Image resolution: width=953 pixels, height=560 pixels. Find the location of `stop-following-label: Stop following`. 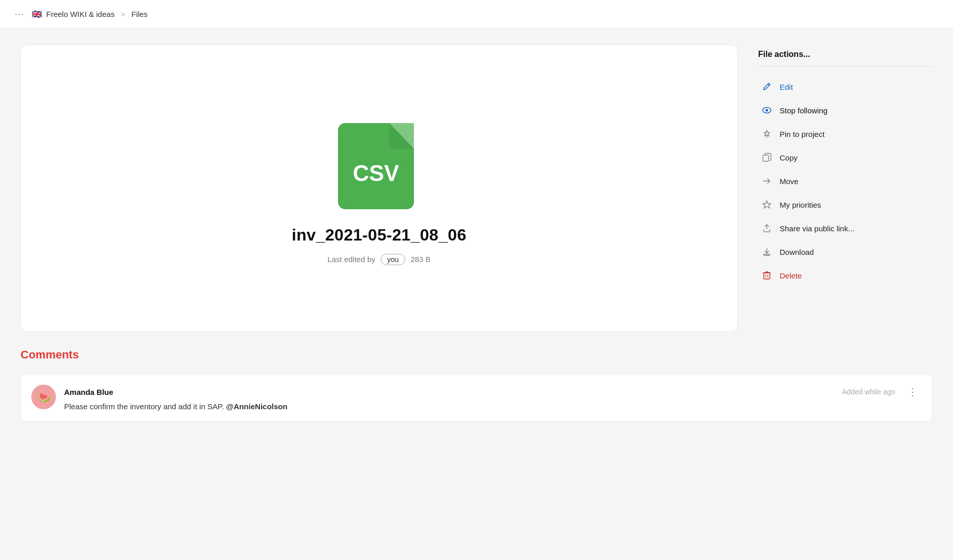

stop-following-label: Stop following is located at coordinates (803, 111).